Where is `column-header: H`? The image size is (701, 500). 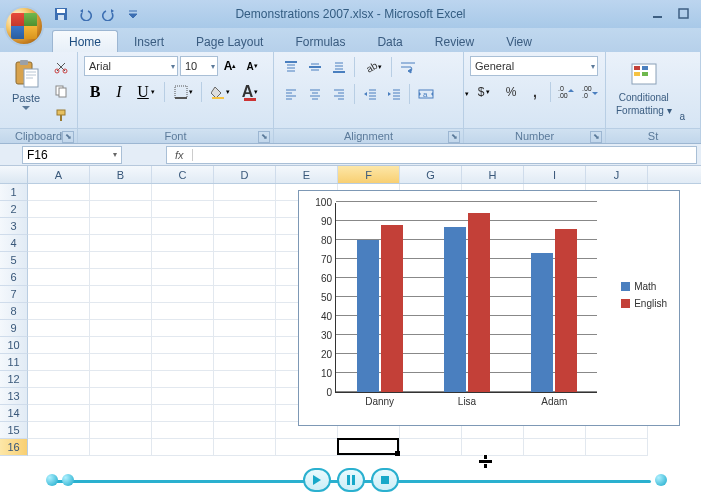 column-header: H is located at coordinates (493, 174).